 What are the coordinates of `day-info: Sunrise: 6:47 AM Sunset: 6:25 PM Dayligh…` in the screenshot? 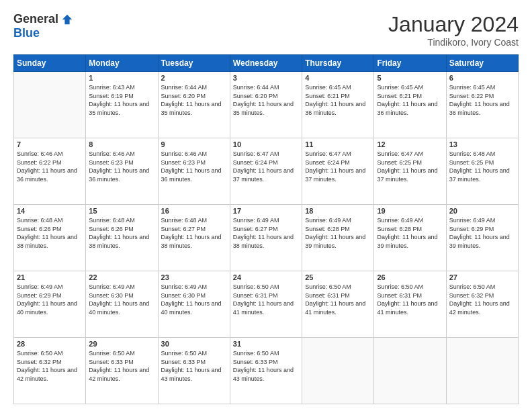 It's located at (410, 167).